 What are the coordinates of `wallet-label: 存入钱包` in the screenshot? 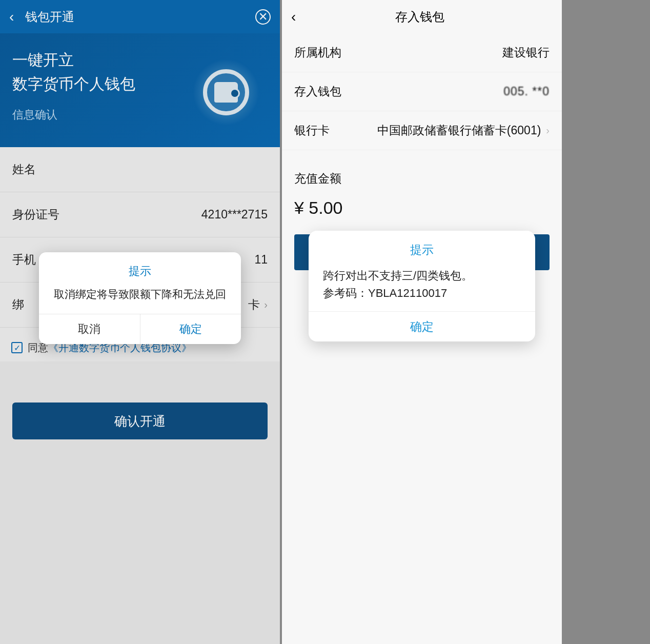 It's located at (318, 91).